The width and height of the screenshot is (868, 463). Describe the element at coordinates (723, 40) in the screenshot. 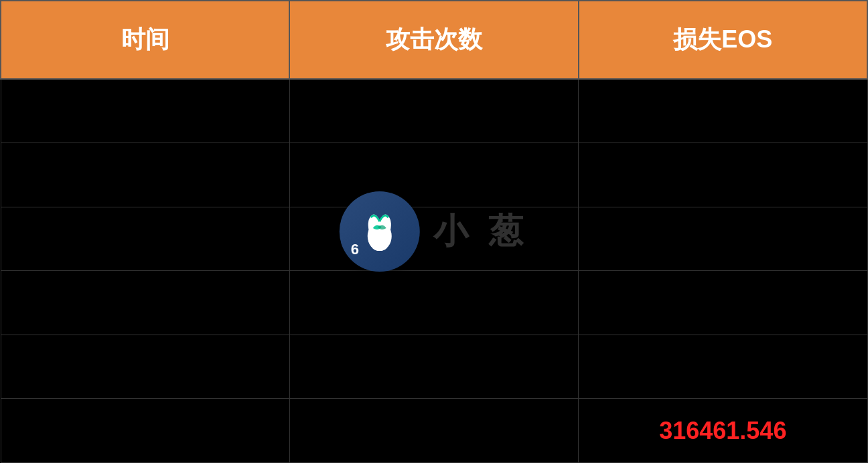

I see `header-eos: 损失EOS` at that location.